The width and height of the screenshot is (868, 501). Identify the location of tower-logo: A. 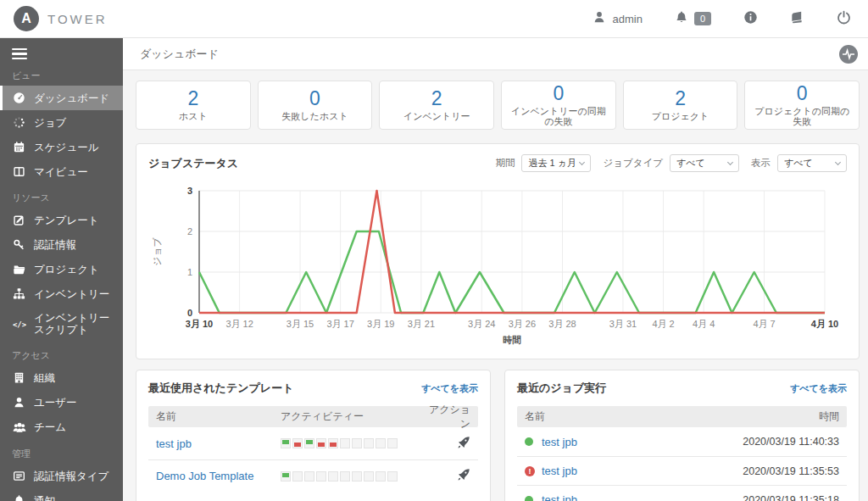
(26, 19).